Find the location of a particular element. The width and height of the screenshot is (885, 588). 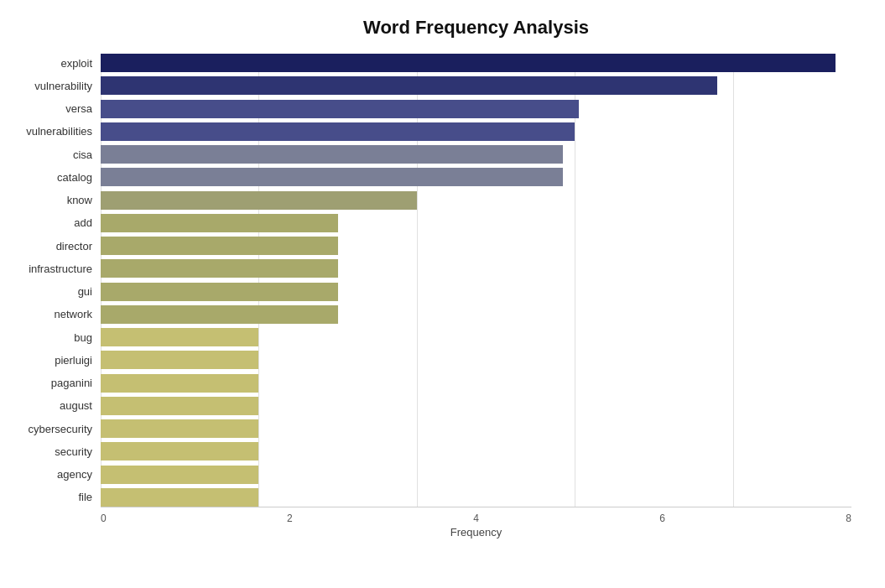

bar-row: pierluigi is located at coordinates (476, 360).